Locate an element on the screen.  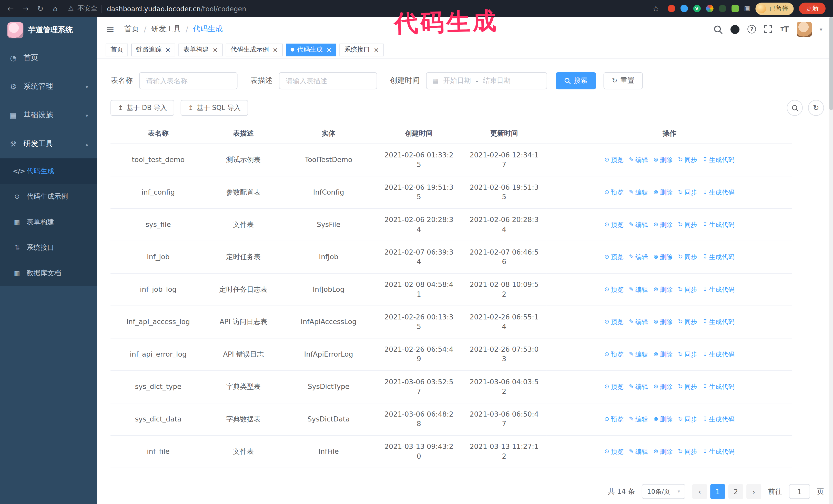
caret-down-icon: ▾ is located at coordinates (821, 29).